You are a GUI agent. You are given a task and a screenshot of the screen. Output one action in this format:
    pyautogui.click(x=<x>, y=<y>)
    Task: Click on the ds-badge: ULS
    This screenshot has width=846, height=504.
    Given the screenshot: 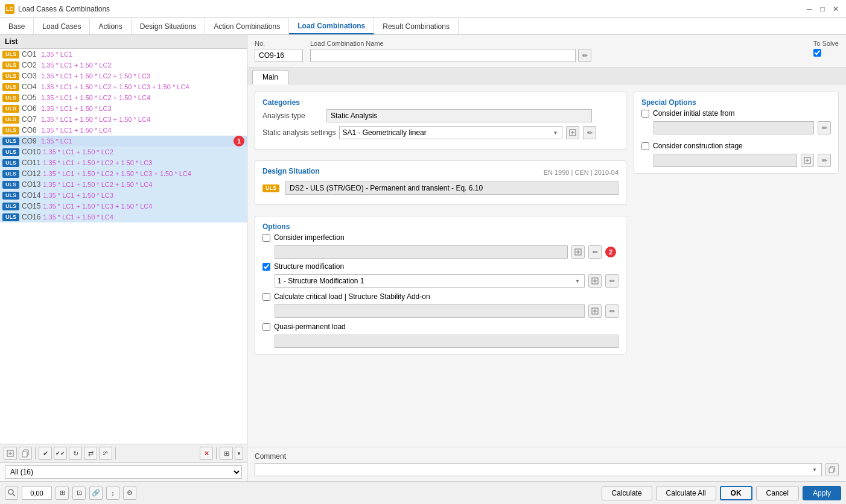 What is the action you would take?
    pyautogui.click(x=271, y=188)
    